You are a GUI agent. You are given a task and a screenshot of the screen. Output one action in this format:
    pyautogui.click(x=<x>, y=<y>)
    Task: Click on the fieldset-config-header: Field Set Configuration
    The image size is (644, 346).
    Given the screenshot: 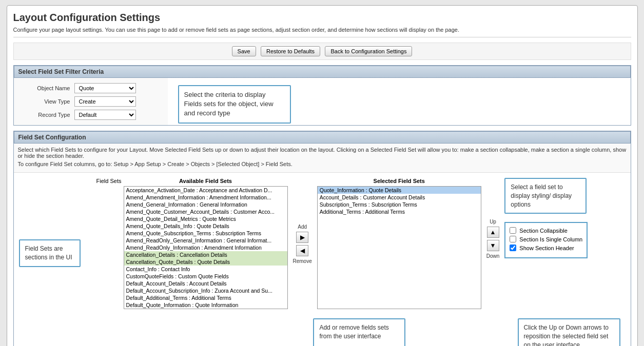 What is the action you would take?
    pyautogui.click(x=322, y=137)
    